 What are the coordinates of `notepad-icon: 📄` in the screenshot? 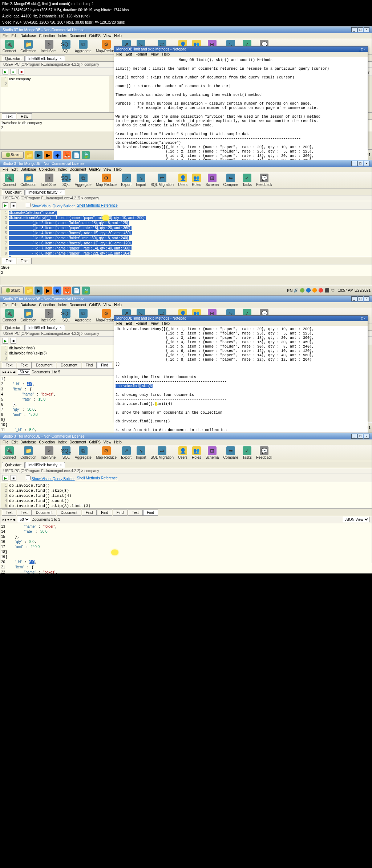 It's located at (76, 155).